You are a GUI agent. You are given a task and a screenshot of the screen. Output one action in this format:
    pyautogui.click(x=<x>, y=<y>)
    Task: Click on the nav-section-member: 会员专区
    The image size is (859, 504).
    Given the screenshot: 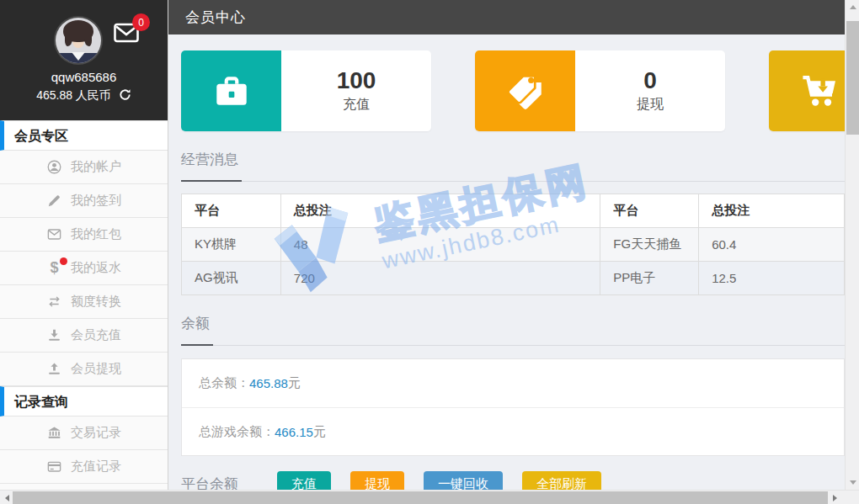 What is the action you would take?
    pyautogui.click(x=84, y=135)
    